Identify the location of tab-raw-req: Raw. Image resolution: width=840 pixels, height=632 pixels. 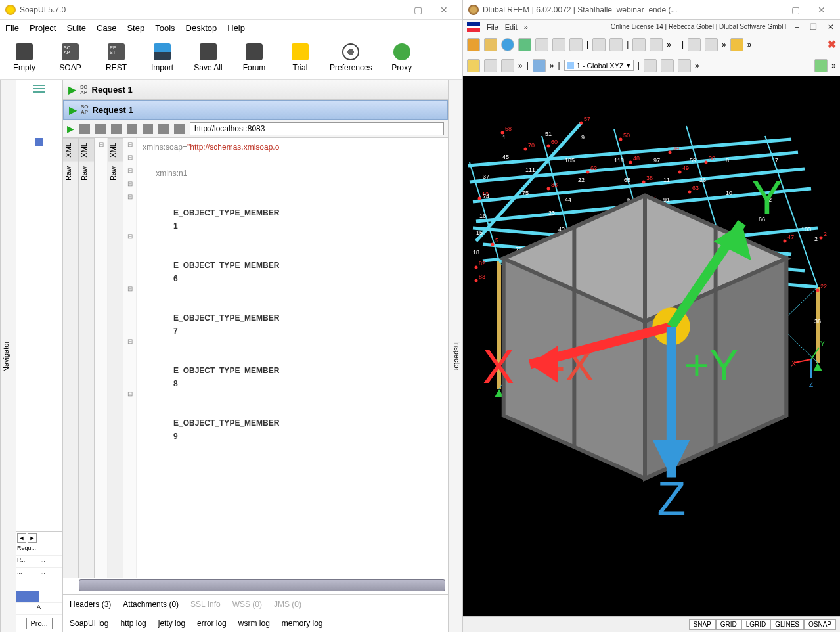
(71, 173).